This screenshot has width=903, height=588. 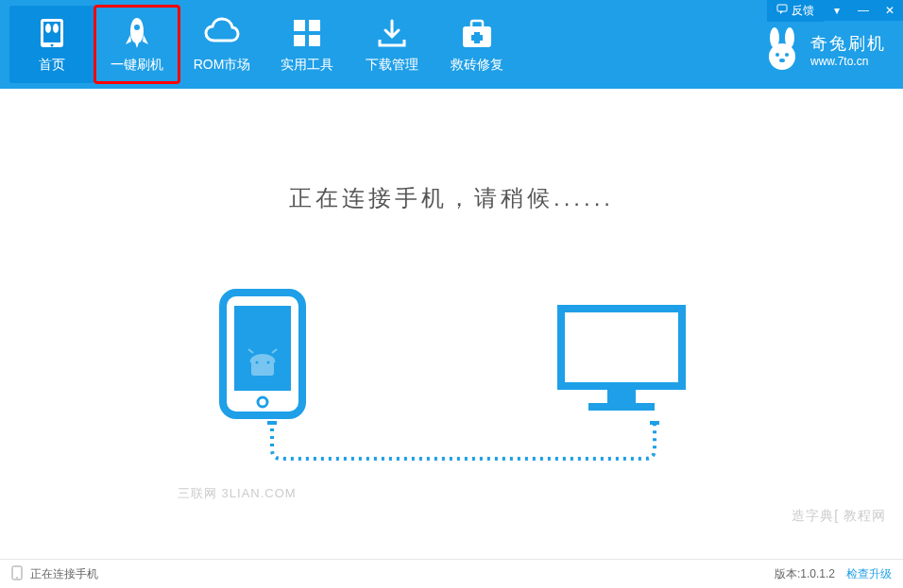 I want to click on rabbit-logo-icon, so click(x=782, y=50).